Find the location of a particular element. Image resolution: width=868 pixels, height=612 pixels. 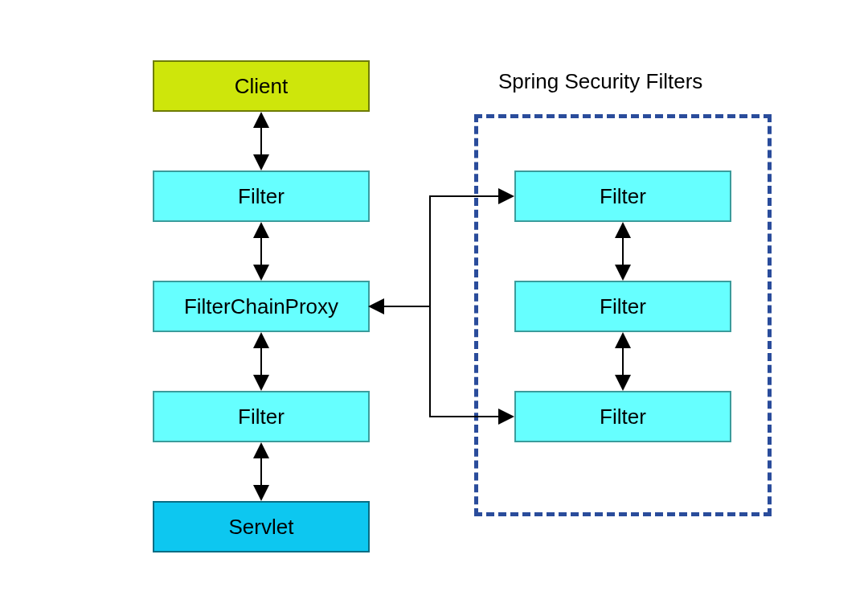

filter-box-right-1: Filter is located at coordinates (623, 196).